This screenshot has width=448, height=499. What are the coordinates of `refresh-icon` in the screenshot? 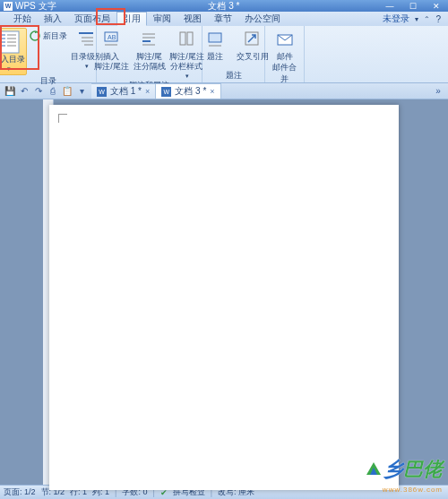 It's located at (35, 36).